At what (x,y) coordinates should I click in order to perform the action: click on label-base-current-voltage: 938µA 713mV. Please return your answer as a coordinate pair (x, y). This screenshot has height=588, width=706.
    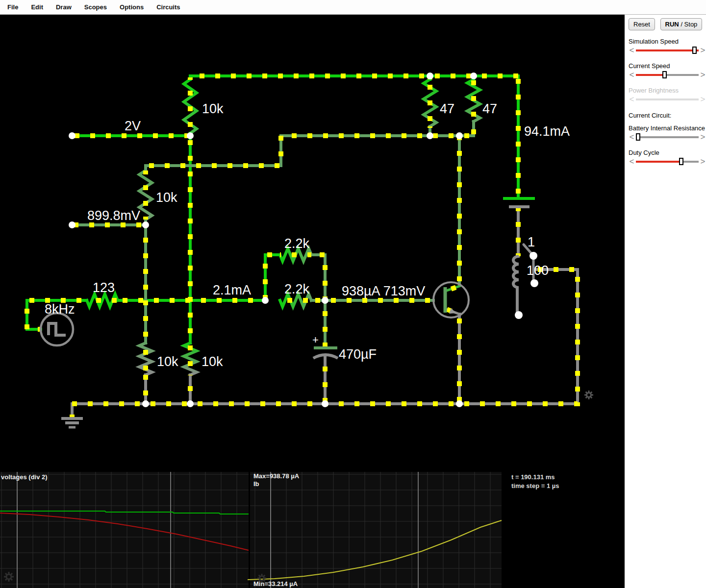
    Looking at the image, I should click on (383, 291).